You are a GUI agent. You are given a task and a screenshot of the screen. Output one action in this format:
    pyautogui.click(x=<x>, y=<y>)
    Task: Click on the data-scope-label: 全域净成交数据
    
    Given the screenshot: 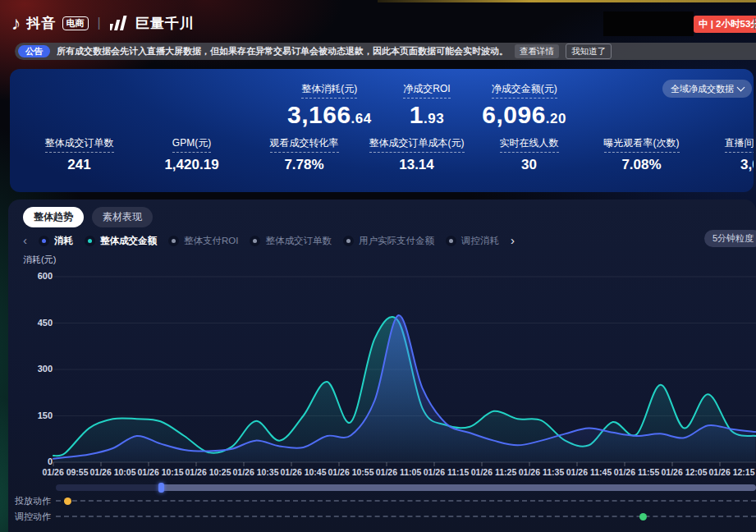 What is the action you would take?
    pyautogui.click(x=703, y=89)
    